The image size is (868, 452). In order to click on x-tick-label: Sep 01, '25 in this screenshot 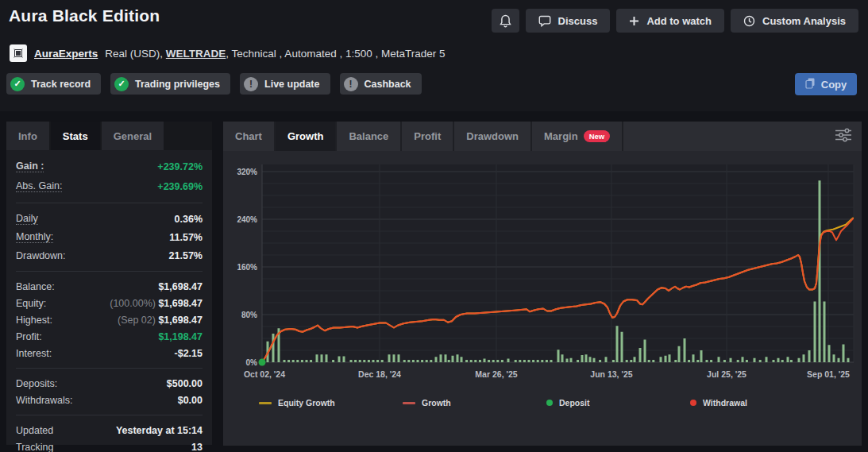, I will do `click(828, 374)`.